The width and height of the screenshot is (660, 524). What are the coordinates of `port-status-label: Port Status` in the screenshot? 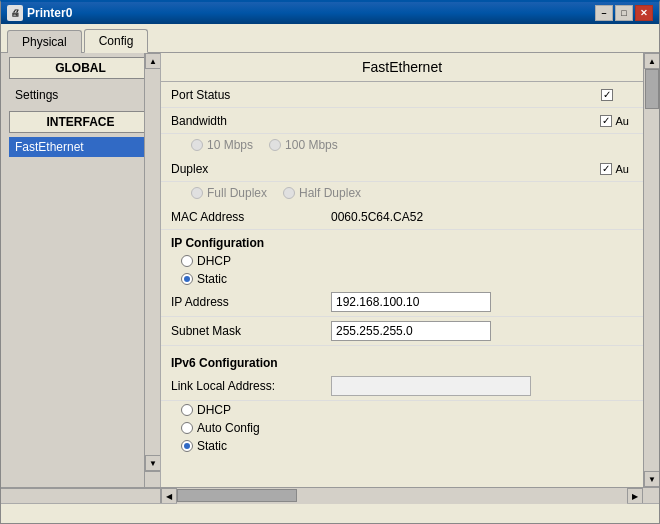 It's located at (251, 95).